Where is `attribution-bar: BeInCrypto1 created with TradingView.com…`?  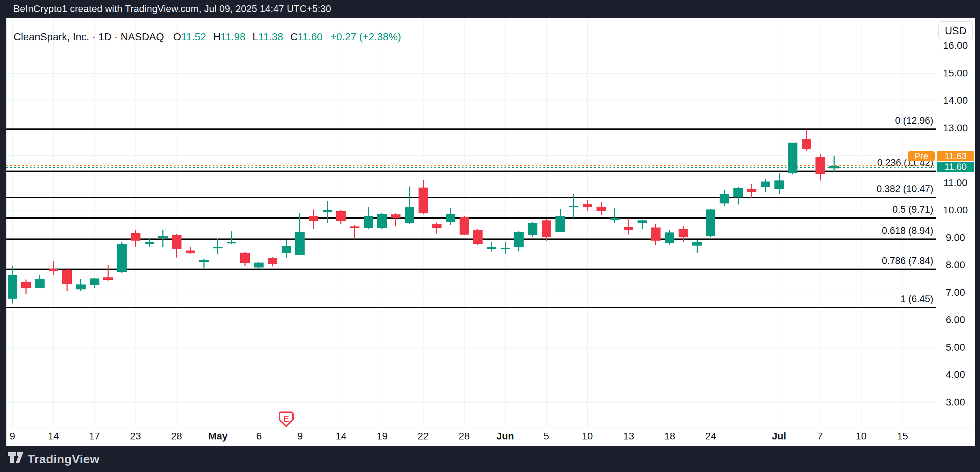
attribution-bar: BeInCrypto1 created with TradingView.com… is located at coordinates (490, 9).